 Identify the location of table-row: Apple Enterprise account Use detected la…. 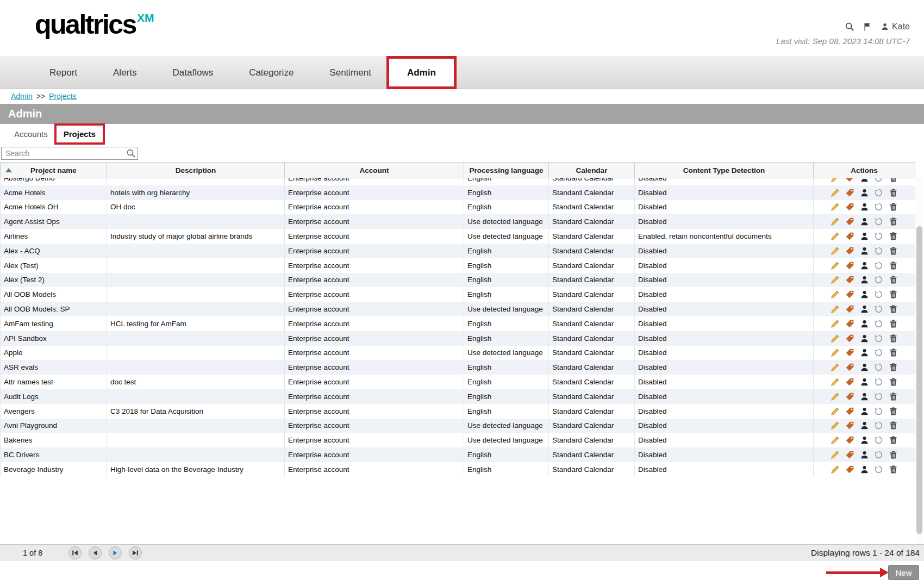
(458, 353).